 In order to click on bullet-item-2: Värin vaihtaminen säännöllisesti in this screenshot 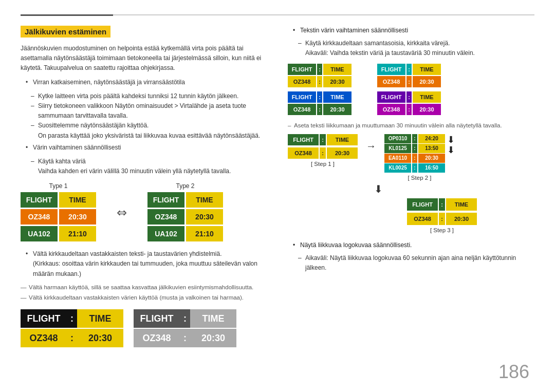, I will do `click(149, 148)`.